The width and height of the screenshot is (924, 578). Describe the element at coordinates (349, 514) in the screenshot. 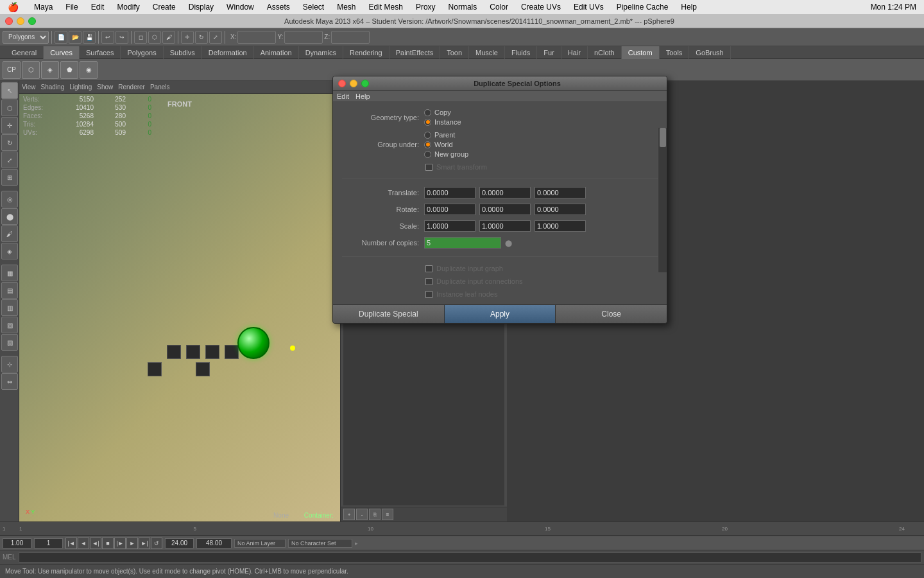

I see `layer-new-icon: +` at that location.